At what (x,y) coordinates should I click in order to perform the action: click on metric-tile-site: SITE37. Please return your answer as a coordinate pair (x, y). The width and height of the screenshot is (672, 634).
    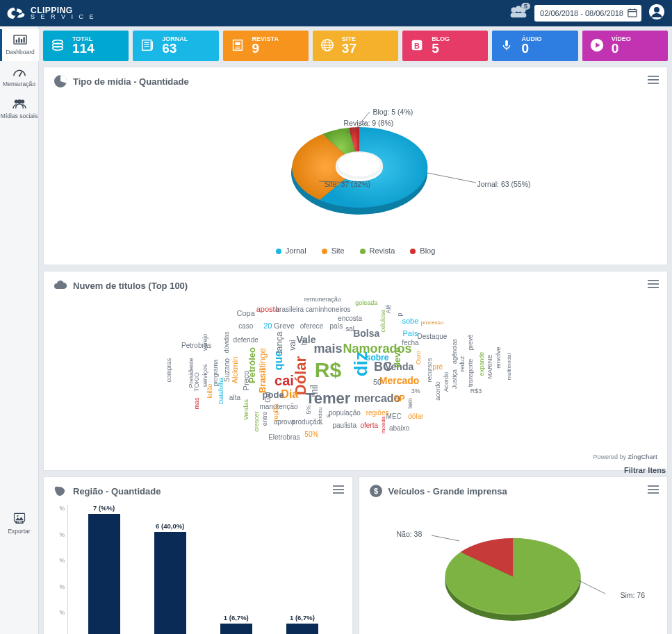
    Looking at the image, I should click on (356, 46).